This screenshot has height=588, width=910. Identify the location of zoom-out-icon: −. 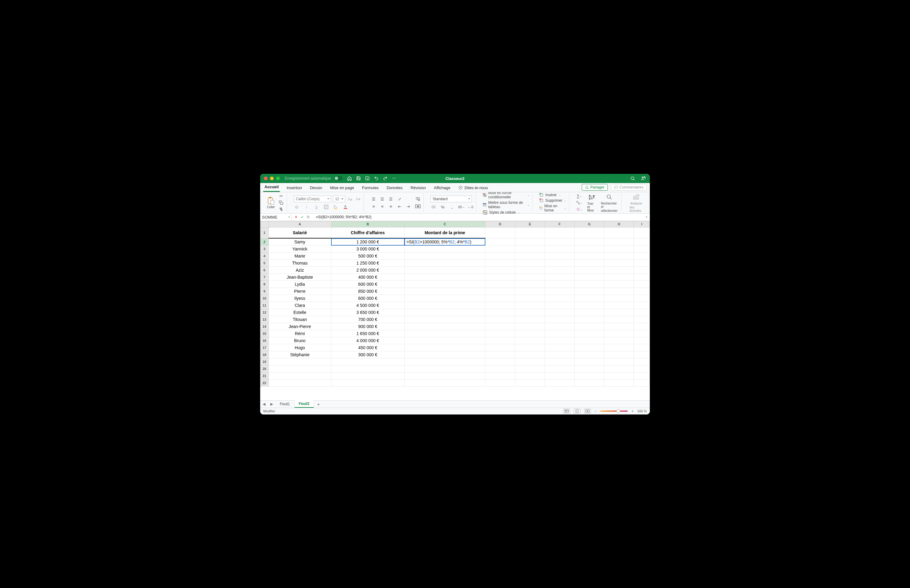
(595, 411).